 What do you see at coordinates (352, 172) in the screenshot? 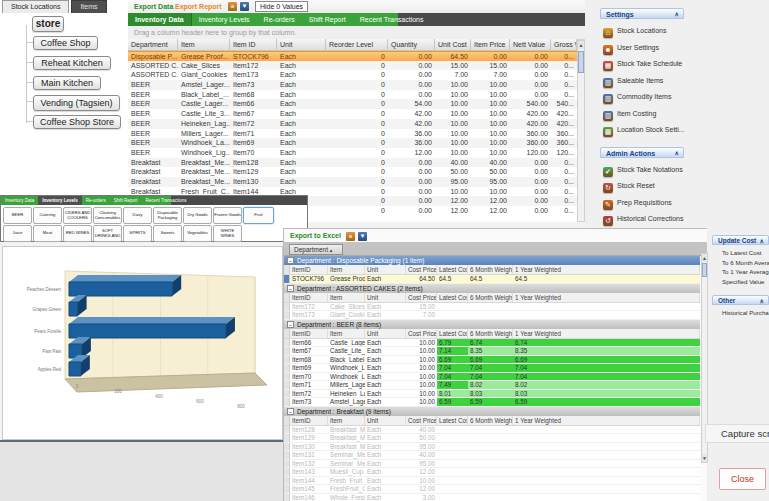
I see `table-row: BreakfastBreakfast_Me...Item129Each00.00…` at bounding box center [352, 172].